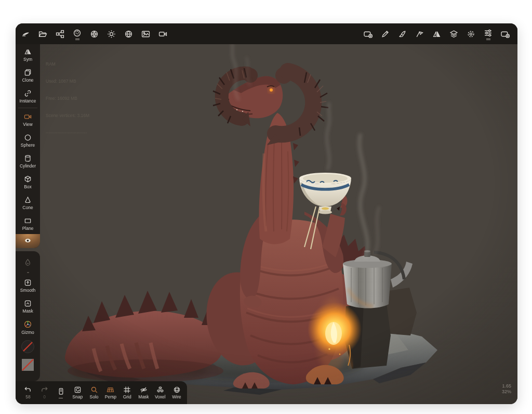  Describe the element at coordinates (28, 273) in the screenshot. I see `scroll-indicator` at that location.